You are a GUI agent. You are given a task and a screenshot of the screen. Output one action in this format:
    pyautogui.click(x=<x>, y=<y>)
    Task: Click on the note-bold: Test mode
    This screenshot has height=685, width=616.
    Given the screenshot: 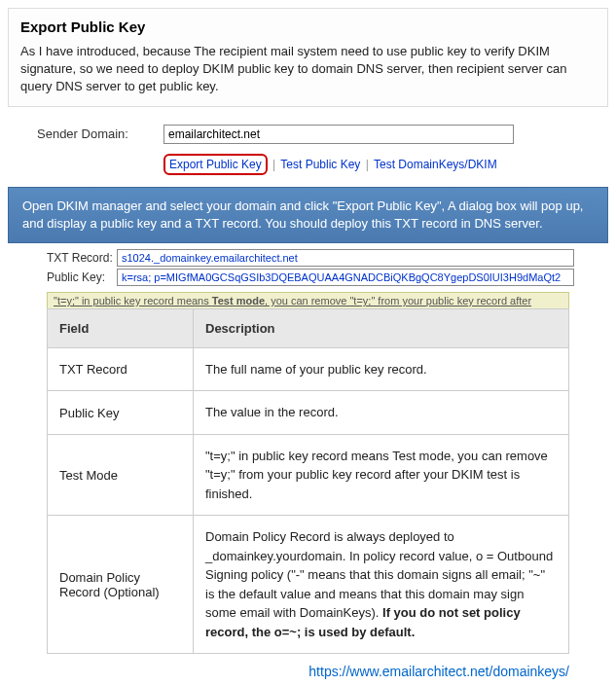 What is the action you would take?
    pyautogui.click(x=238, y=301)
    